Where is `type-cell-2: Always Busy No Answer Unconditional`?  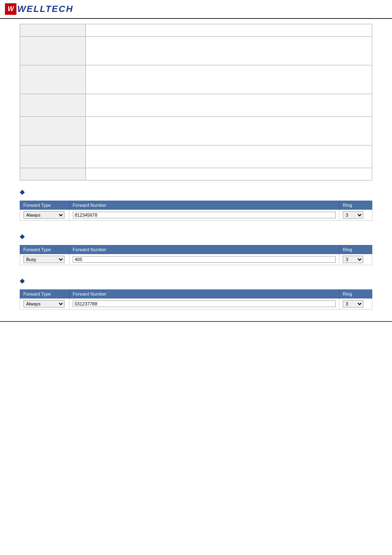
type-cell-2: Always Busy No Answer Unconditional is located at coordinates (44, 260).